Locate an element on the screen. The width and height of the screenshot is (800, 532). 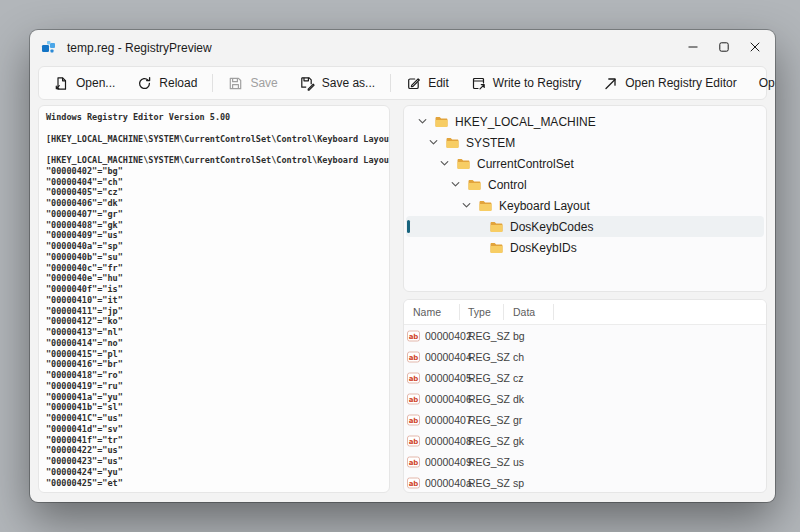
open-key-button-label: Open Key is located at coordinates (767, 83).